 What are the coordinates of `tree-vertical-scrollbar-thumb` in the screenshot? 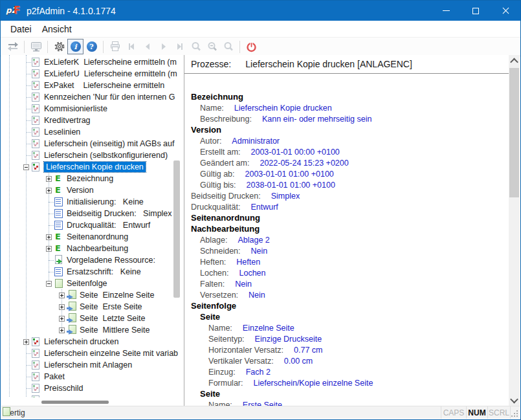 It's located at (177, 229).